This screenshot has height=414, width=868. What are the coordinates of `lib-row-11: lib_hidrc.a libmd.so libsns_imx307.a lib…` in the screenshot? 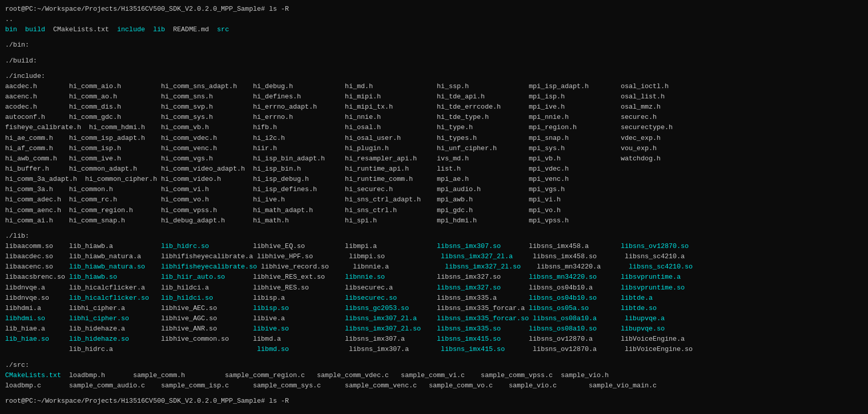 It's located at (434, 349).